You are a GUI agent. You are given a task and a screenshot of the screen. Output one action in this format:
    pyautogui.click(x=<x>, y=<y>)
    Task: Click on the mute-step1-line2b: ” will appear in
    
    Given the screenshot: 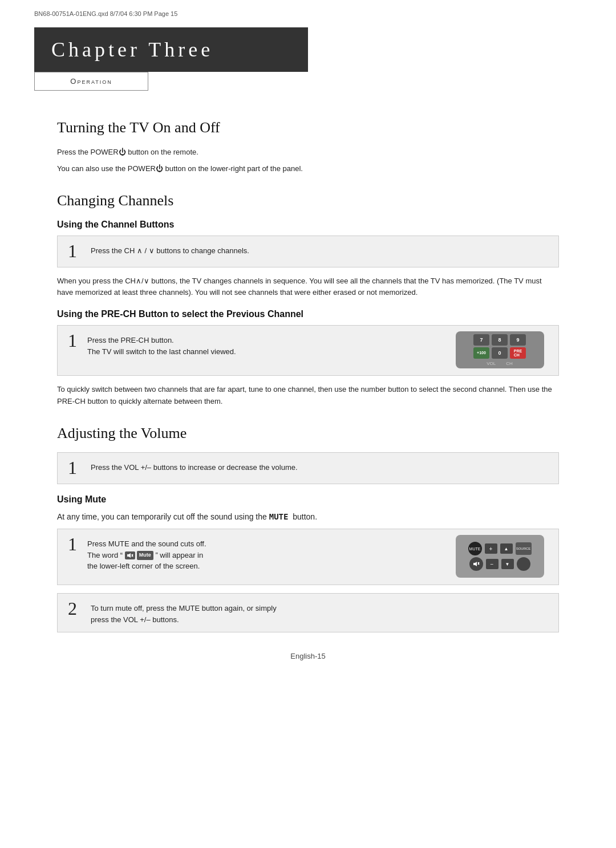 What is the action you would take?
    pyautogui.click(x=179, y=555)
    